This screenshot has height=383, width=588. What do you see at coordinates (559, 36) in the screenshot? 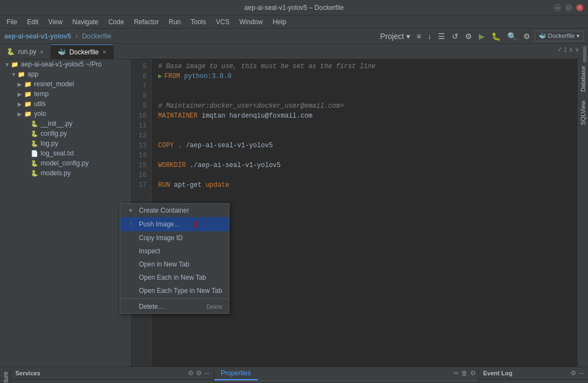
I see `dockerfile-dropdown: 🐳 Dockerfile ▾` at bounding box center [559, 36].